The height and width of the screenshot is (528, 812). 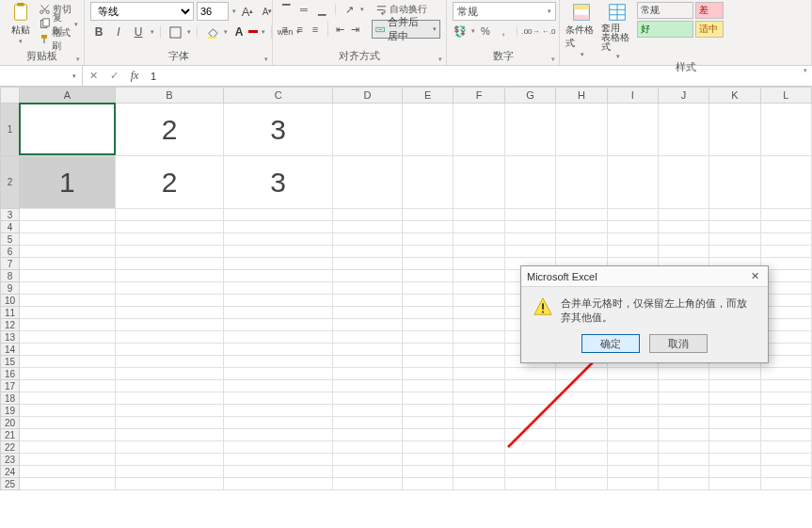 I want to click on row-header: 3, so click(x=10, y=215).